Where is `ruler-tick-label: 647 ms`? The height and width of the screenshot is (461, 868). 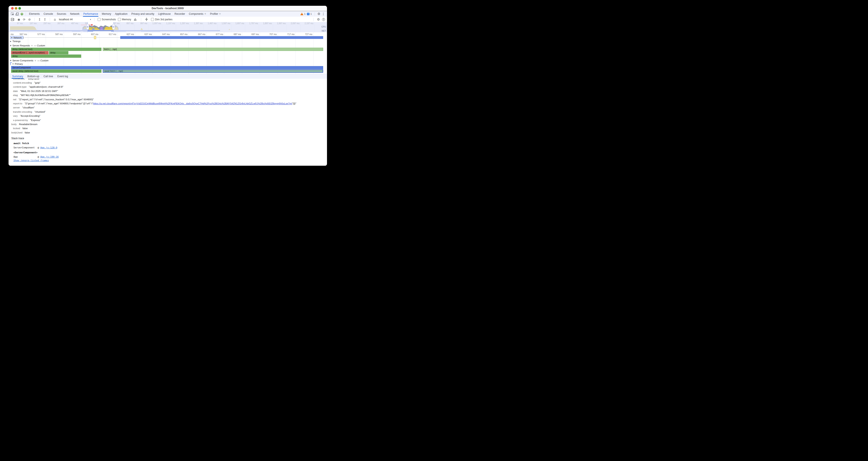 ruler-tick-label: 647 ms is located at coordinates (163, 34).